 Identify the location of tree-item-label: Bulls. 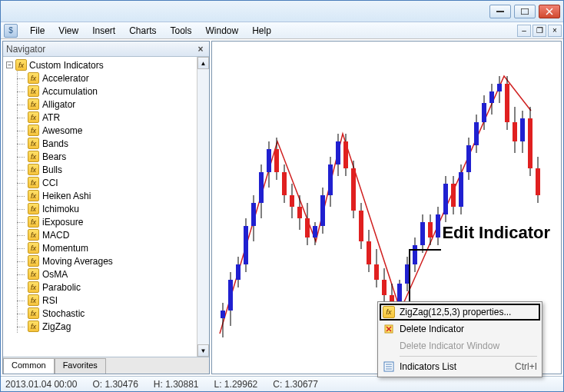
(52, 170).